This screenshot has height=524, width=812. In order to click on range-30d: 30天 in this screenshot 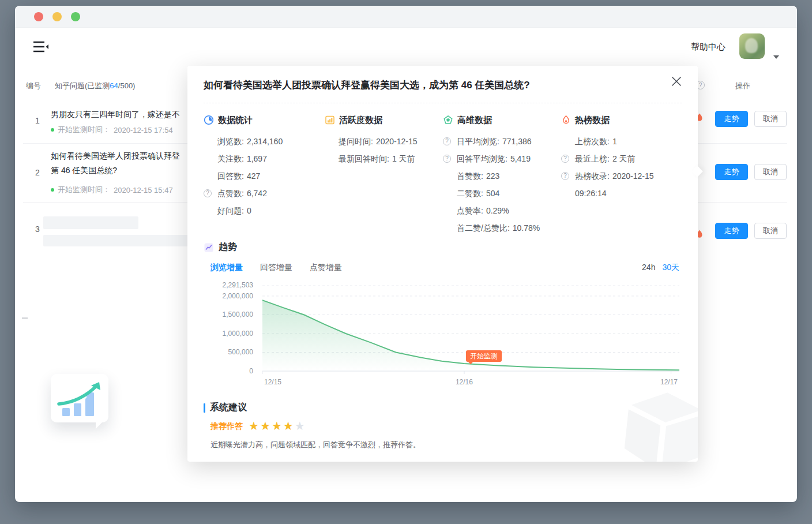, I will do `click(671, 268)`.